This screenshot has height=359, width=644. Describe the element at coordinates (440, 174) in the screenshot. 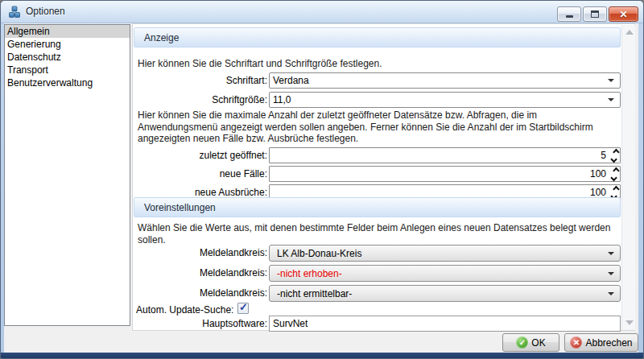

I see `new-cases-value: 100` at that location.